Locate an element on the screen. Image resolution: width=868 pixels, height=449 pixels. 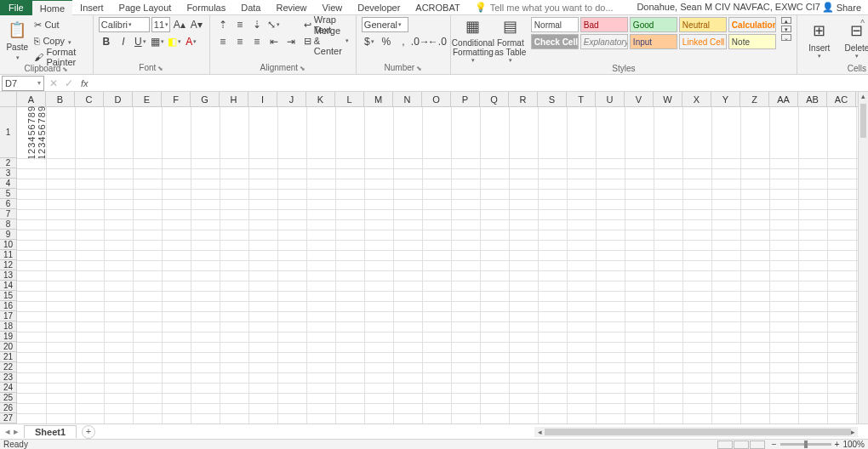
row-header-14: 14 is located at coordinates (9, 286).